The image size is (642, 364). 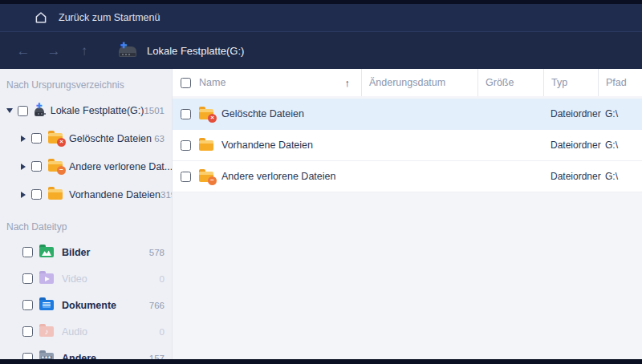 I want to click on other-folder-icon: •••, so click(x=47, y=356).